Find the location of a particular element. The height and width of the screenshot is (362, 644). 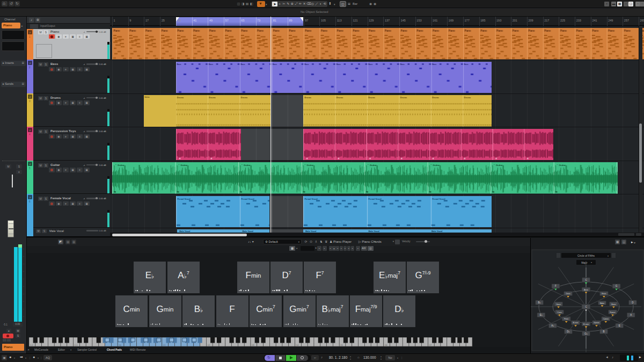

svg-text: D♭ is located at coordinates (568, 332).